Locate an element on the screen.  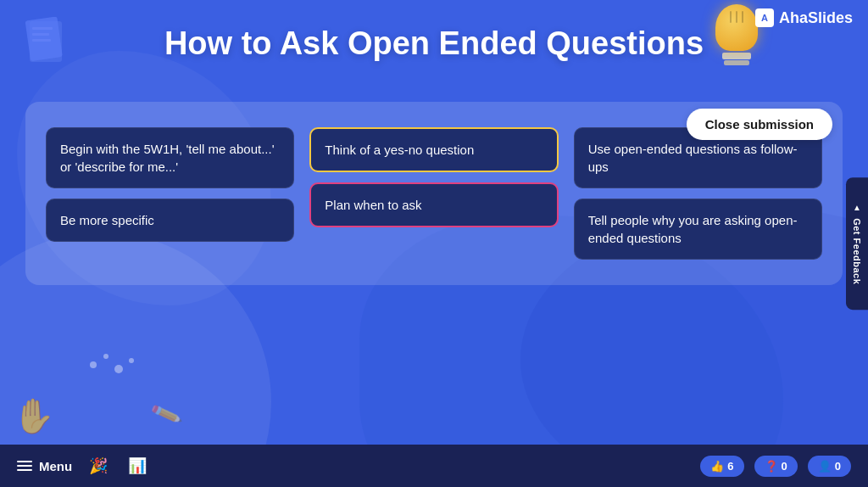
card-1-1: Begin with the 5W1H, 'tell me about...' … is located at coordinates (170, 158).